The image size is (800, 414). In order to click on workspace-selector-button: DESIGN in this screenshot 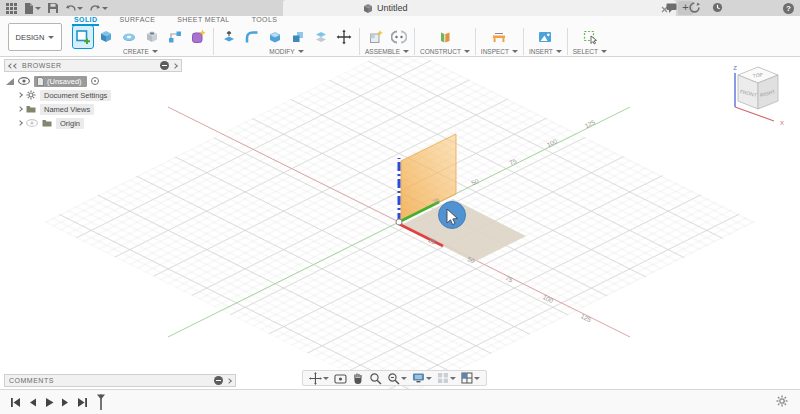, I will do `click(35, 37)`.